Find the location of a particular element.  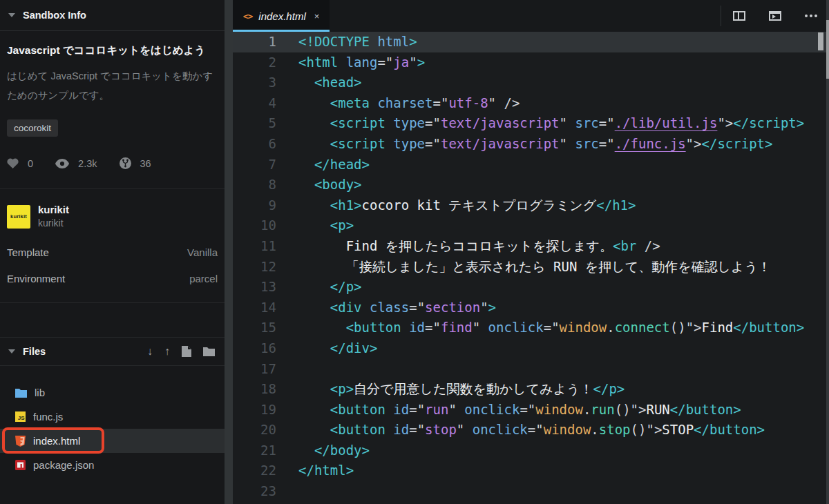

views-count: 2.3k is located at coordinates (87, 164).